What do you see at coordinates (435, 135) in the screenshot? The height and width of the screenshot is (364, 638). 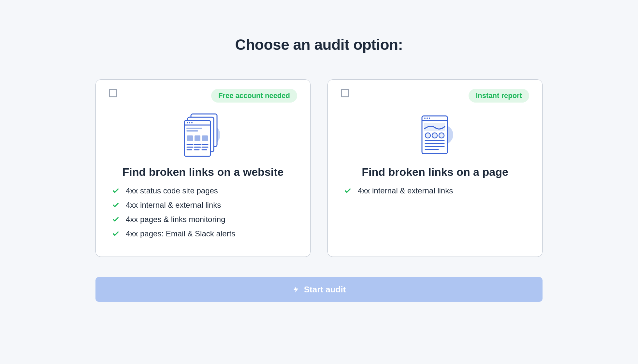 I see `single-page-icon` at bounding box center [435, 135].